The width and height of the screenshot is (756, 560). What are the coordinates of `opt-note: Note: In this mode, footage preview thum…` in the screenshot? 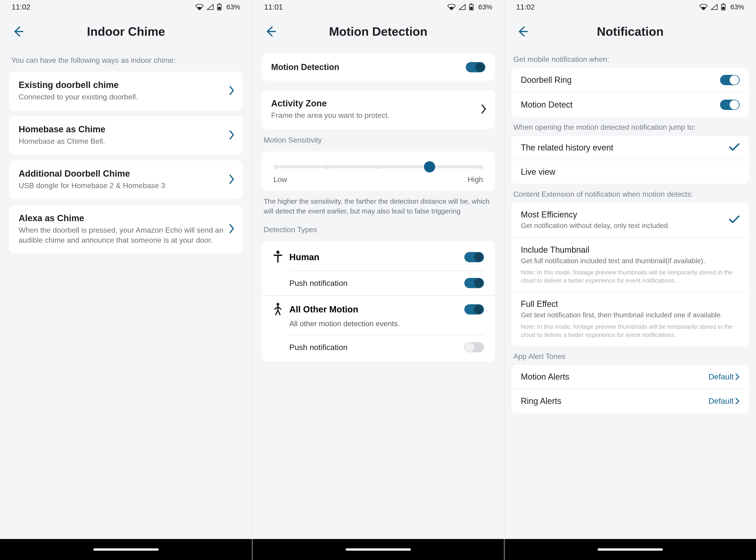 It's located at (630, 331).